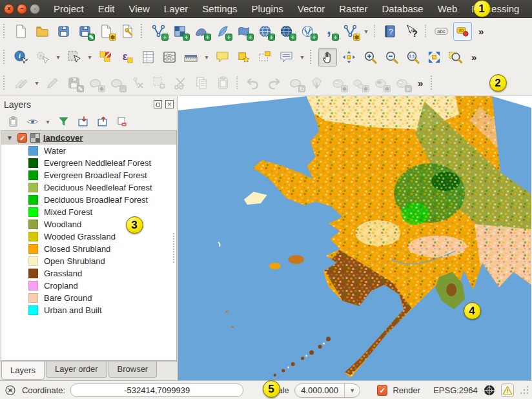 Image resolution: width=532 pixels, height=399 pixels. What do you see at coordinates (223, 83) in the screenshot?
I see `paste-features-button` at bounding box center [223, 83].